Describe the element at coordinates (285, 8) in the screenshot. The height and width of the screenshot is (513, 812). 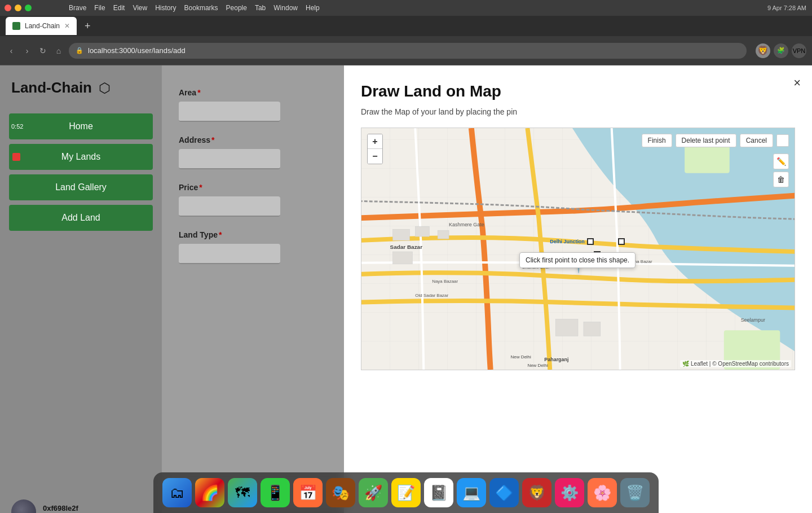
I see `menu-window: Window` at that location.